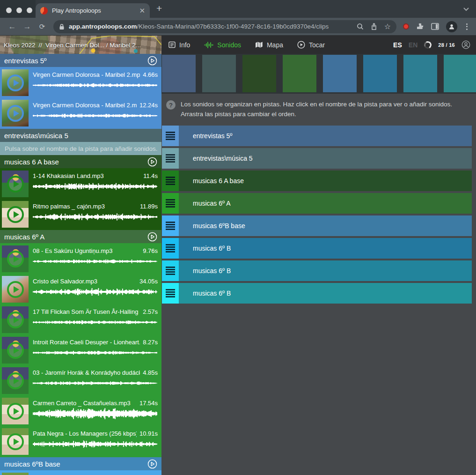  I want to click on sidebar-section-header: musicas 6º A, so click(81, 237).